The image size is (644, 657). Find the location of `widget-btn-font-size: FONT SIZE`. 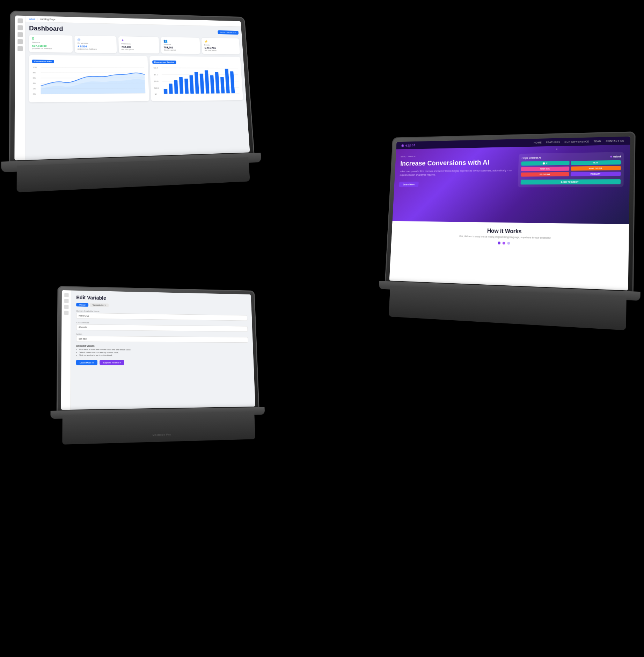

widget-btn-font-size: FONT SIZE is located at coordinates (545, 169).